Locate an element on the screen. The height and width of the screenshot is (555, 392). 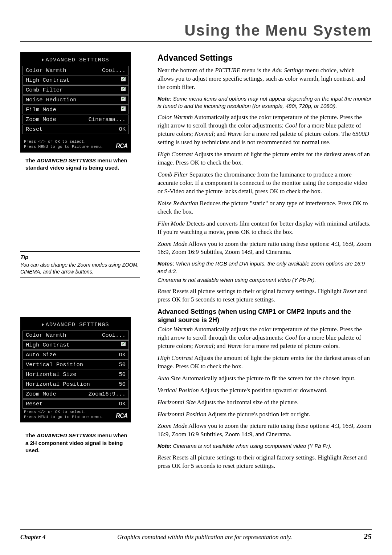
page-footer: Chapter 4 Graphics contained within this… is located at coordinates (196, 535).